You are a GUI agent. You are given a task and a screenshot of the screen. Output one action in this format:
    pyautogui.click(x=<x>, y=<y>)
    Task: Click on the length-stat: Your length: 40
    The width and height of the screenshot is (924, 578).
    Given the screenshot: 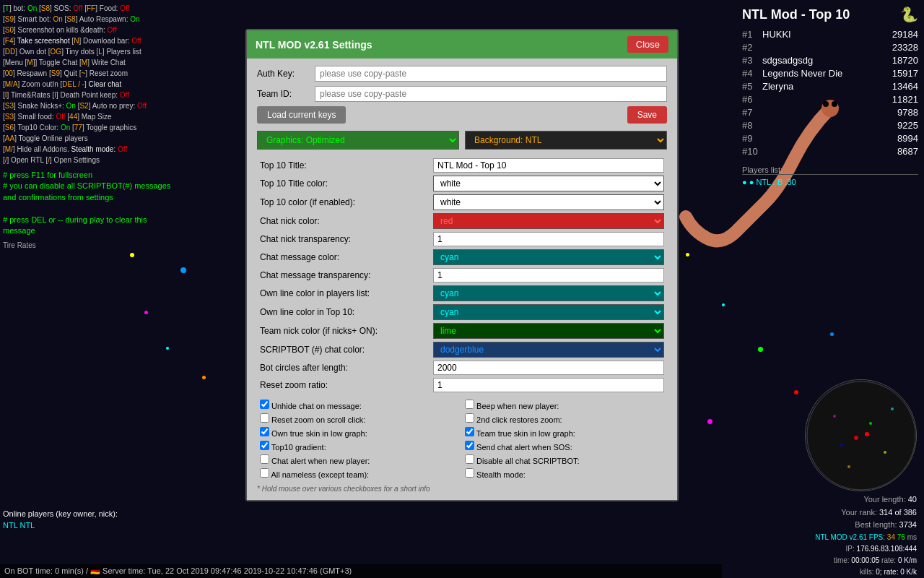 What is the action you would take?
    pyautogui.click(x=866, y=500)
    